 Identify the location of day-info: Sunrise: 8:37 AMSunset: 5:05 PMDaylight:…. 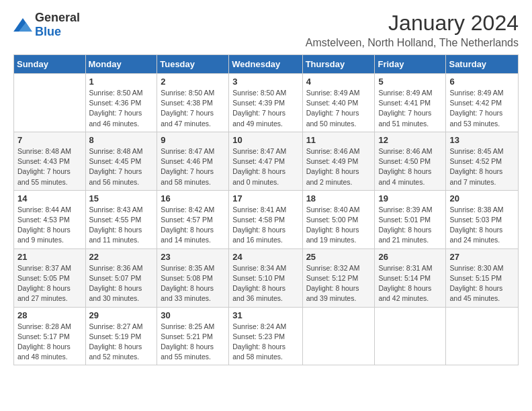
(50, 283).